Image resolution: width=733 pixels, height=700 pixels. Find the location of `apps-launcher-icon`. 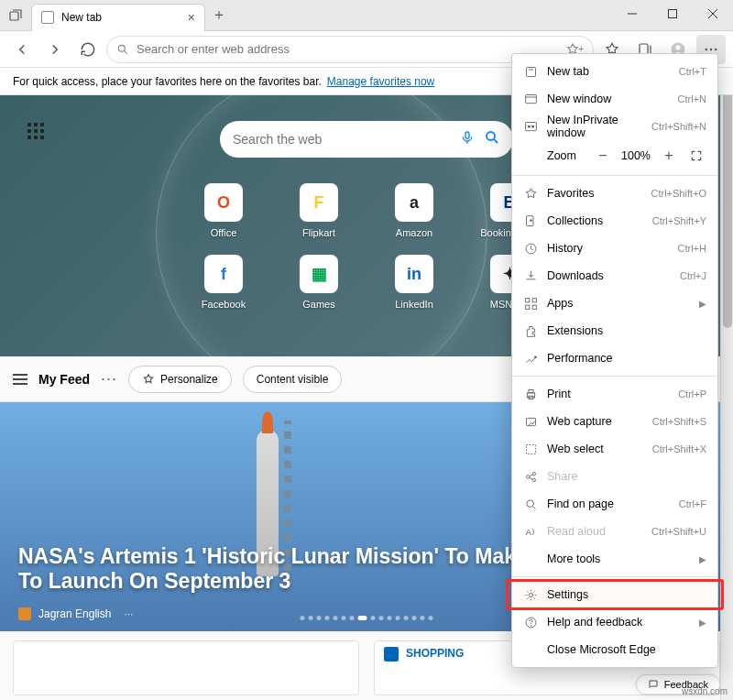

apps-launcher-icon is located at coordinates (38, 134).